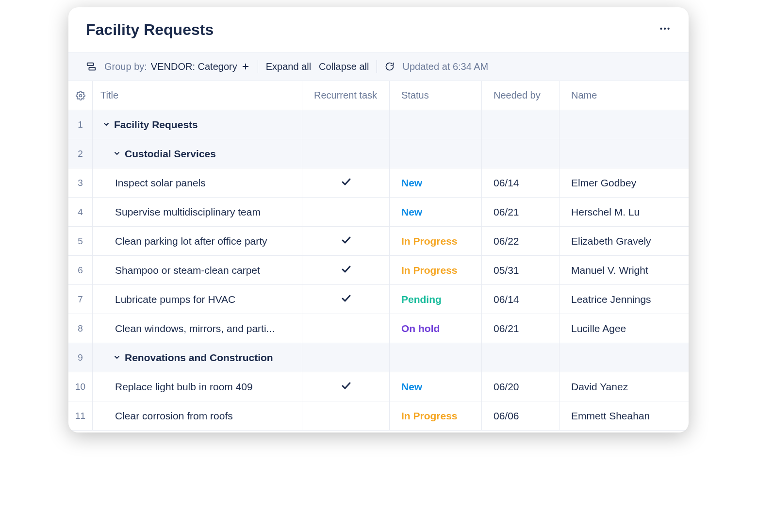 This screenshot has height=532, width=757. I want to click on table-row: 11 Clear corrosion from roofs In Progres…, so click(378, 416).